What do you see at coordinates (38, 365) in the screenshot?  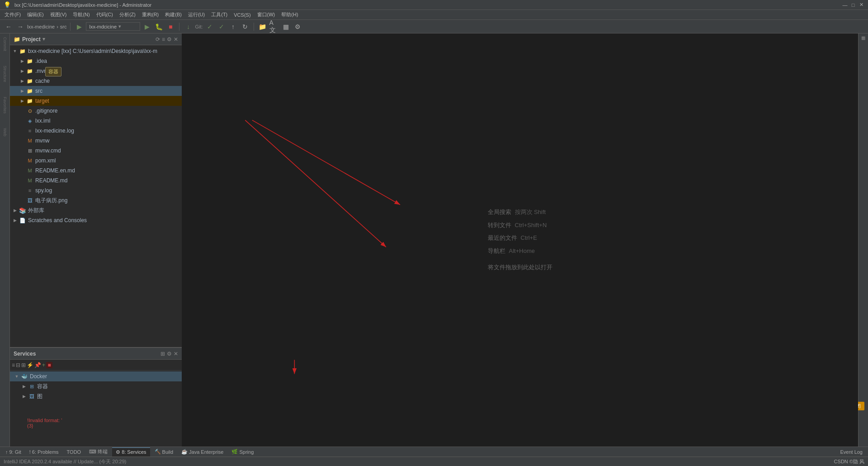 I see `services-btn-5: 📌` at bounding box center [38, 365].